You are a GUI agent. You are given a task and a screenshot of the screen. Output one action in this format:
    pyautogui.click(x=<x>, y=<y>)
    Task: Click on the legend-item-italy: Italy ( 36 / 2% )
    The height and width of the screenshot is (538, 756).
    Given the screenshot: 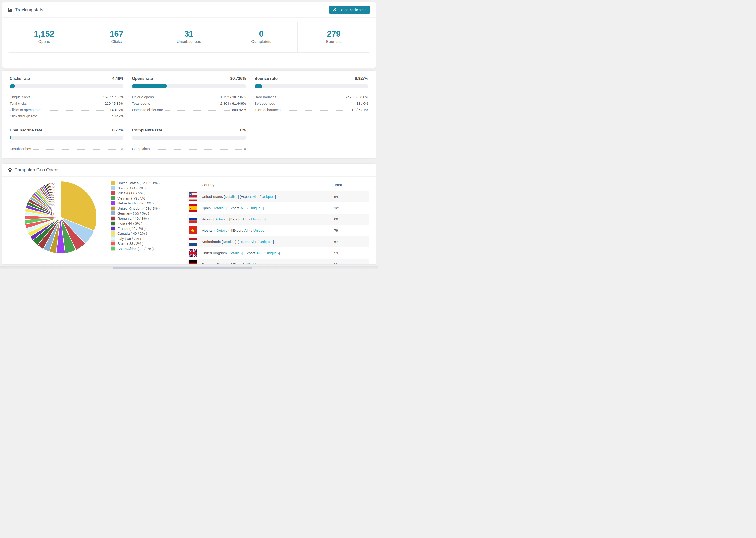 What is the action you would take?
    pyautogui.click(x=140, y=239)
    